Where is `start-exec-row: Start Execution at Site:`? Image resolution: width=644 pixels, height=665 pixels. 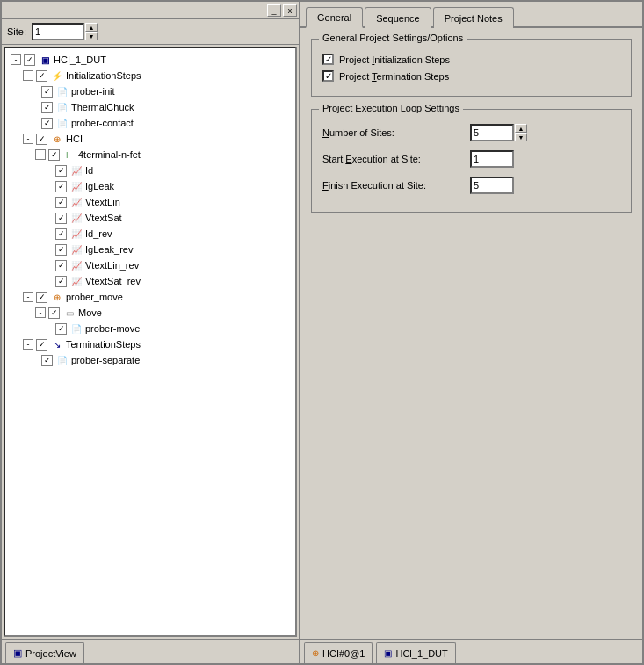
start-exec-row: Start Execution at Site: is located at coordinates (471, 159).